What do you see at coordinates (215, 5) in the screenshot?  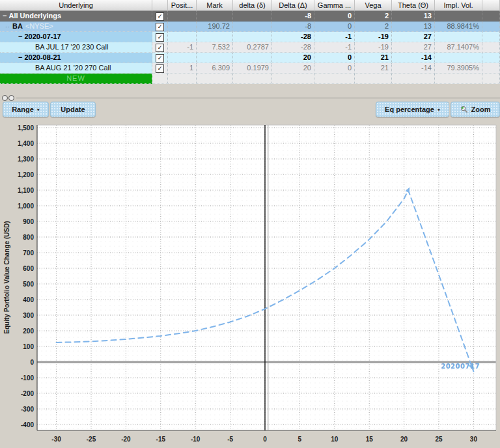 I see `column-header-mark: Mark` at bounding box center [215, 5].